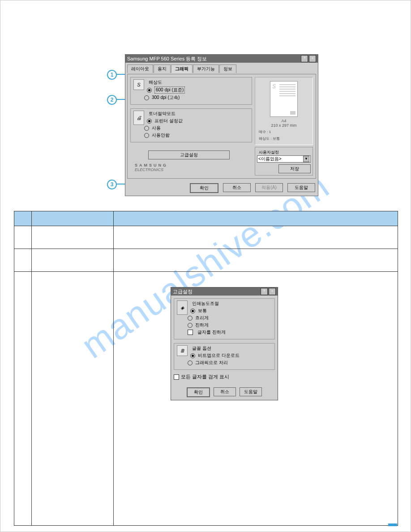  What do you see at coordinates (224, 392) in the screenshot?
I see `dialog2-buttons: 확인 취소 도움말` at bounding box center [224, 392].